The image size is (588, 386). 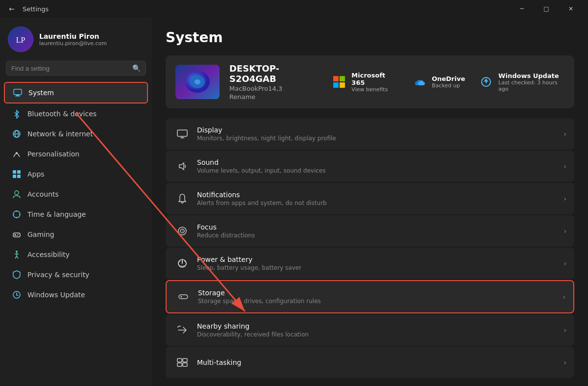 I want to click on update-icon, so click(x=17, y=295).